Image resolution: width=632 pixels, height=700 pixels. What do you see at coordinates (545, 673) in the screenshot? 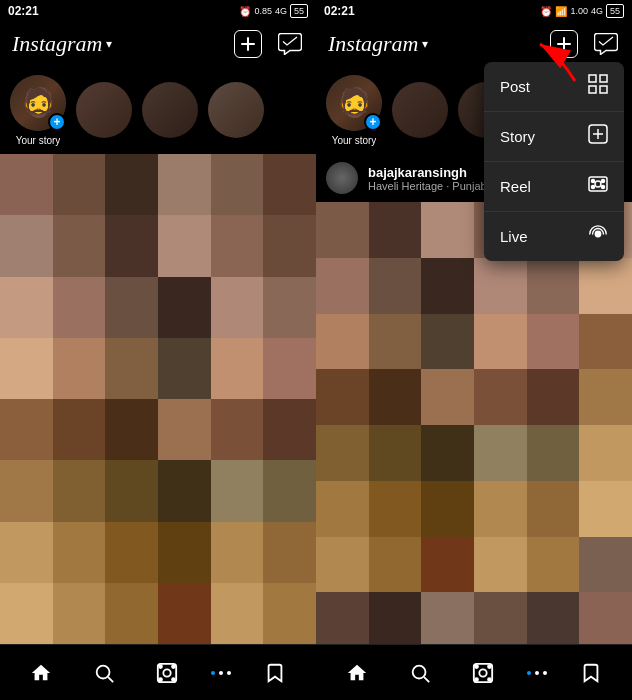
I see `dot-3-right` at bounding box center [545, 673].